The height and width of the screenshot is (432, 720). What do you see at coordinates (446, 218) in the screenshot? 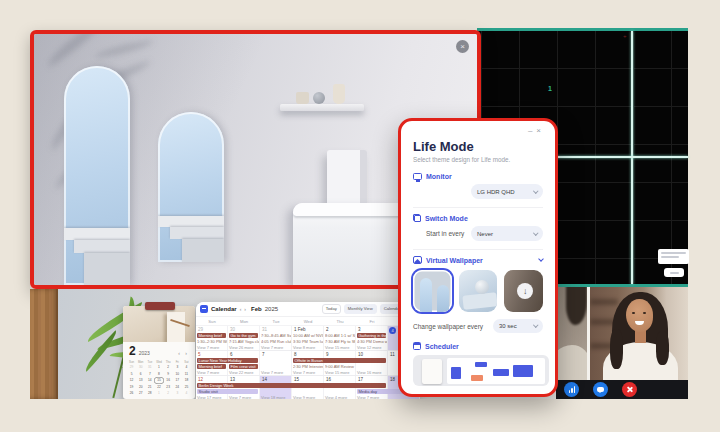
I see `switch-mode-label: Switch Mode` at bounding box center [446, 218].